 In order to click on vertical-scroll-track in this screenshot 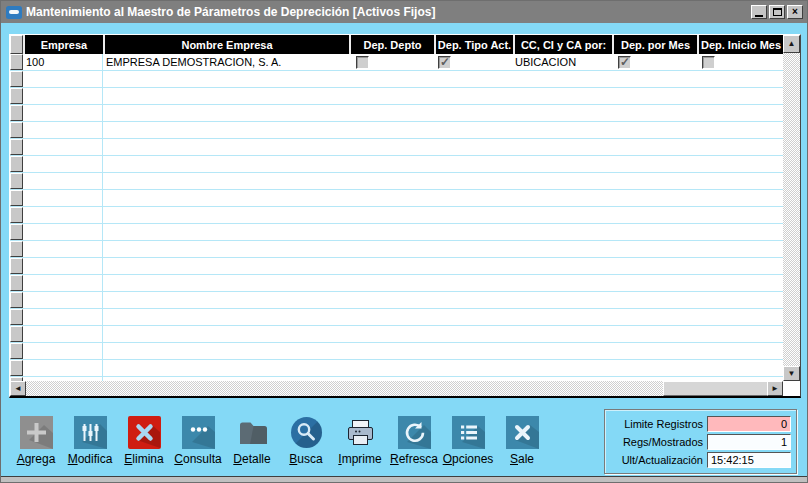, I will do `click(792, 210)`.